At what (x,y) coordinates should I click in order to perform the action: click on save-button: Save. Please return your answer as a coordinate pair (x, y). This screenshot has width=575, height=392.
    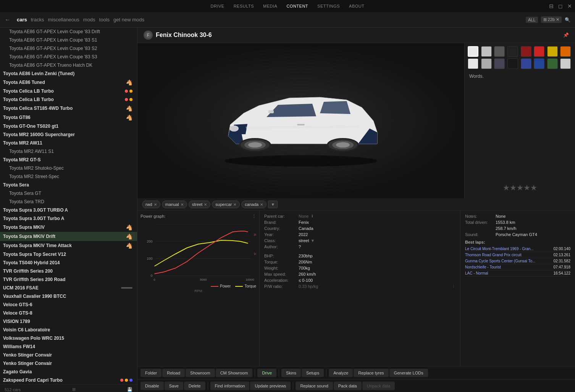
    Looking at the image, I should click on (174, 386).